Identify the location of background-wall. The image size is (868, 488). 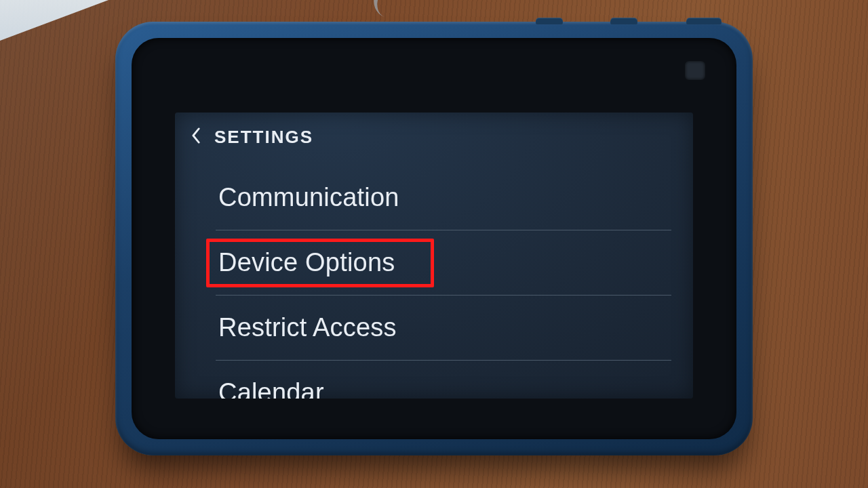
(54, 20).